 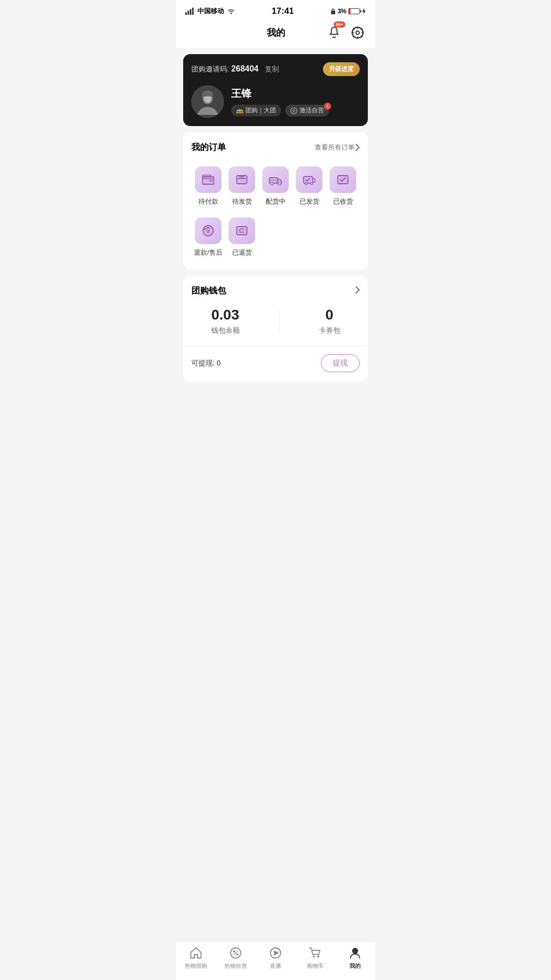 What do you see at coordinates (346, 33) in the screenshot?
I see `top-nav-icons: 99+` at bounding box center [346, 33].